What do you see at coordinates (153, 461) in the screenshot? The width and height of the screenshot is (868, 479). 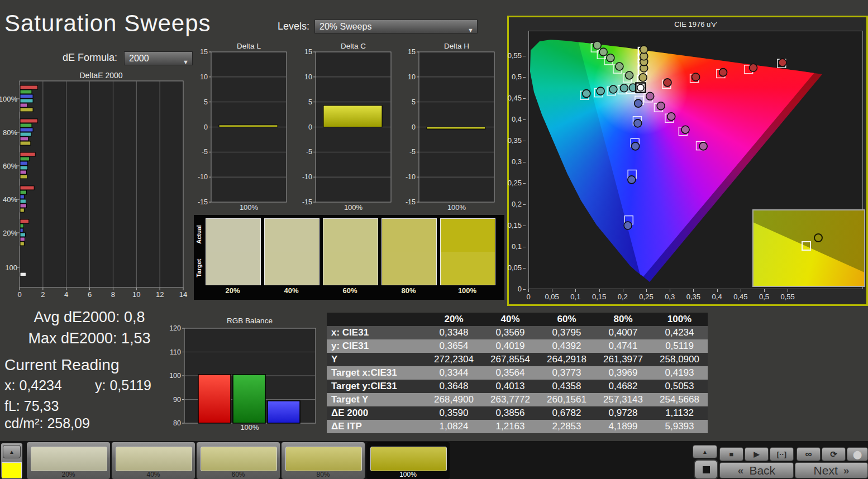 I see `patch-button-40%: 40%` at bounding box center [153, 461].